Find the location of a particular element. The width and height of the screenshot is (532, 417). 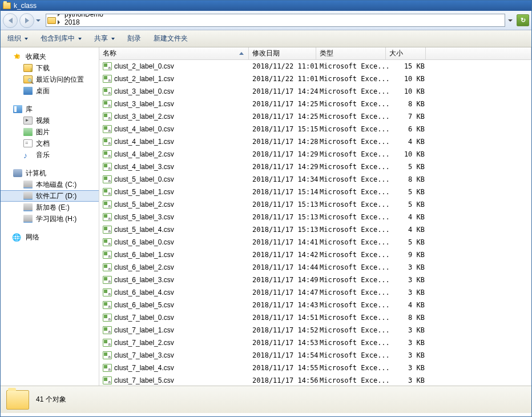

file-row: clust_7_label_5.csv2018/11/17 14:56Micro… is located at coordinates (315, 380).